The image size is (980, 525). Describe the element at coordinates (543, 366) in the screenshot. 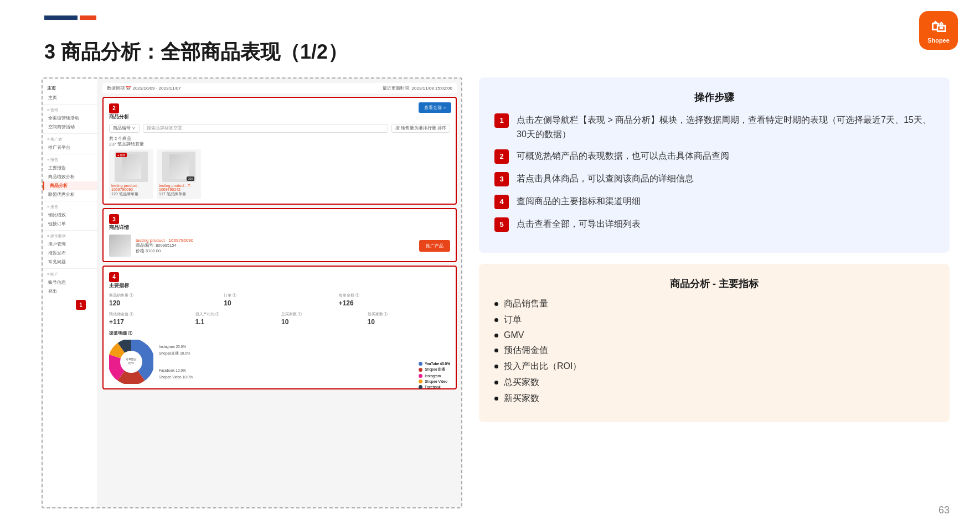

I see `metric-item-4: 投入产出比（ROI）` at that location.